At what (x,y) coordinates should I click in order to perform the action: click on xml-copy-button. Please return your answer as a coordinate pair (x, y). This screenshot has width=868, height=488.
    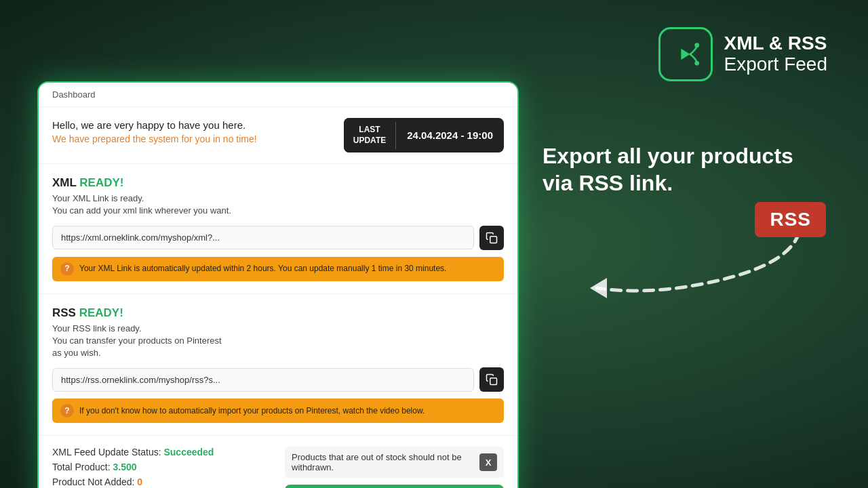
    Looking at the image, I should click on (492, 238).